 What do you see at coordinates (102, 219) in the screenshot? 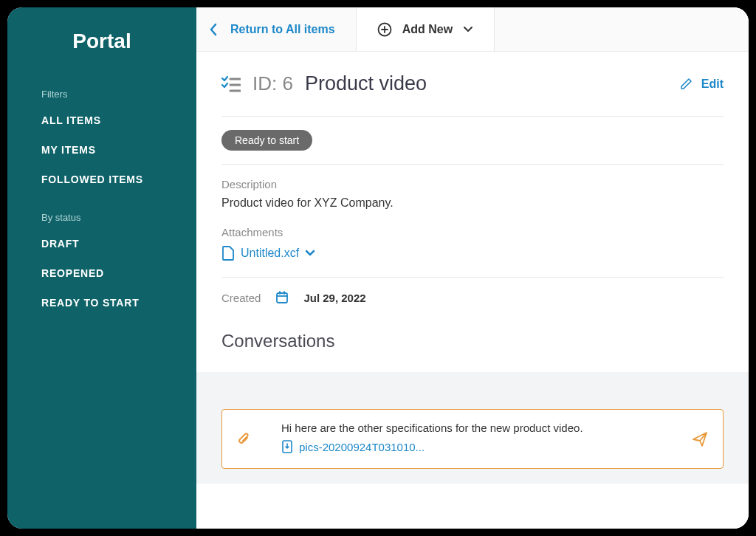
I see `status-label: By status` at bounding box center [102, 219].